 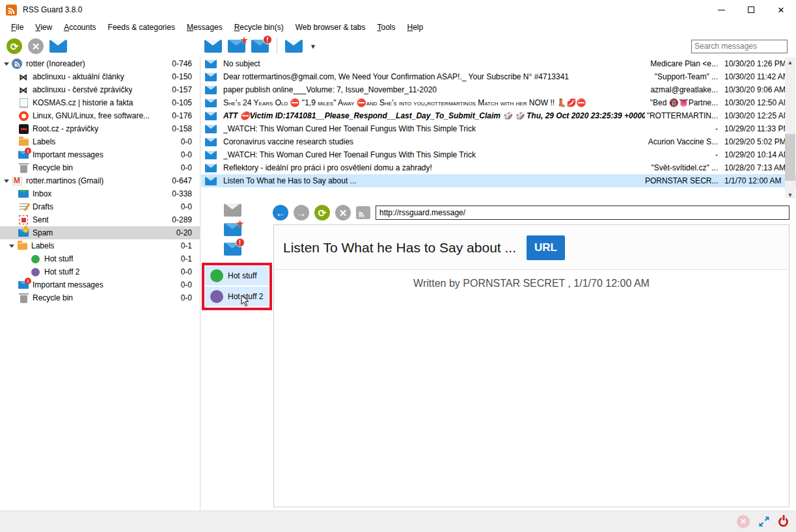 I want to click on feed-kosmas: KOSMAS.cz | historie a fakta 0-105, so click(x=100, y=103).